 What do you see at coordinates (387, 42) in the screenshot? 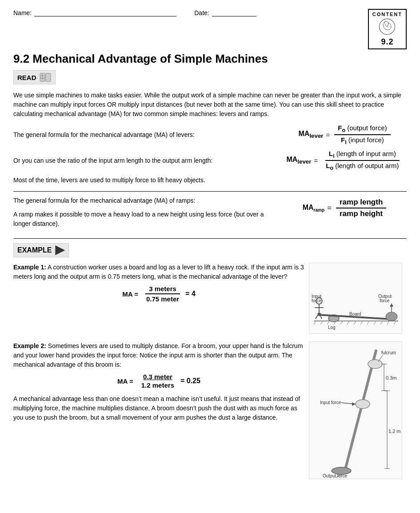
I see `badge-number: 9.2` at bounding box center [387, 42].